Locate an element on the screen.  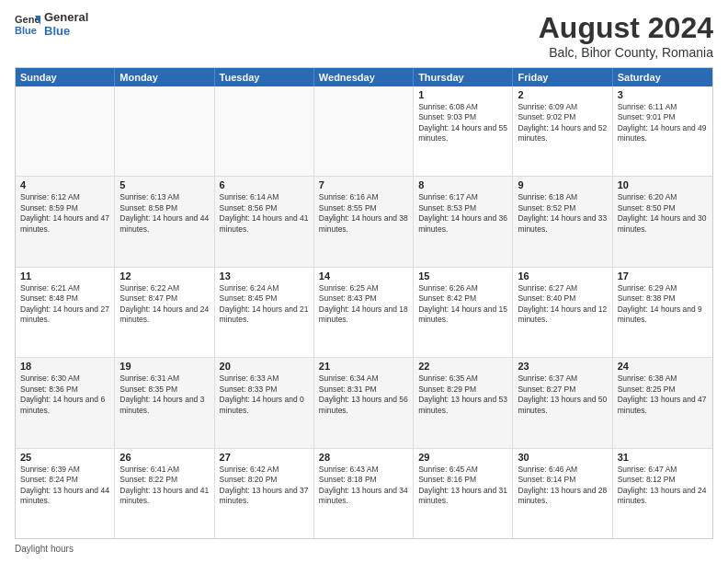
cell-info: Sunrise: 6:13 AMSunset: 8:58 PMDaylight:… is located at coordinates (164, 213).